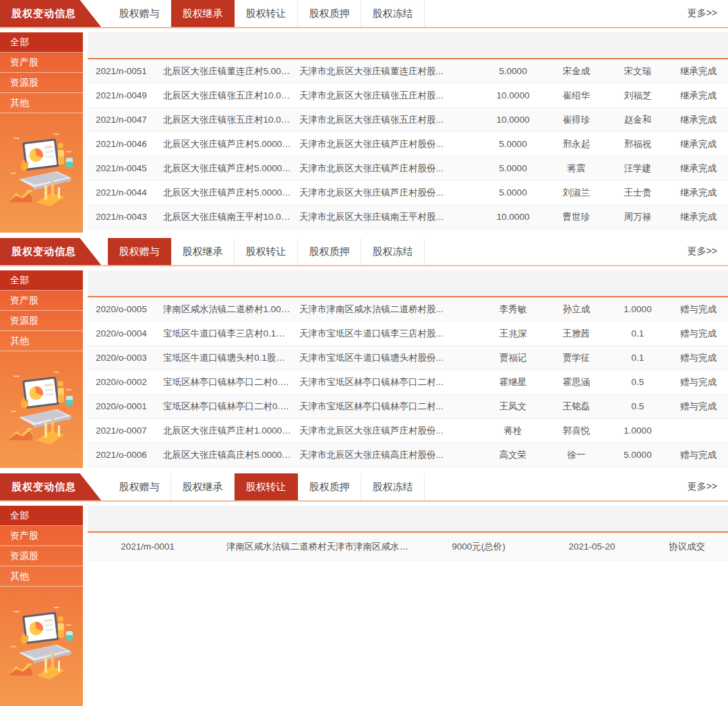  What do you see at coordinates (125, 382) in the screenshot?
I see `project-id: 2020/o-0002` at bounding box center [125, 382].